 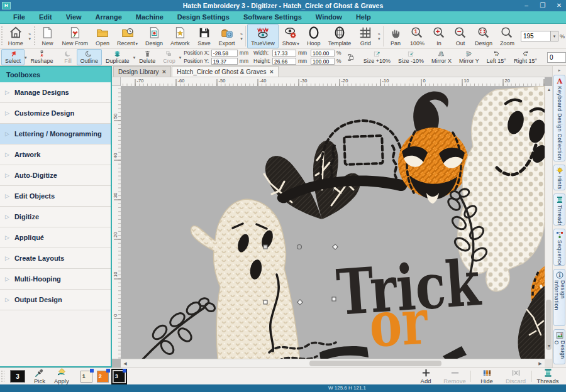 I want to click on vertical-scrollbar: ▲ ▼, so click(x=548, y=222).